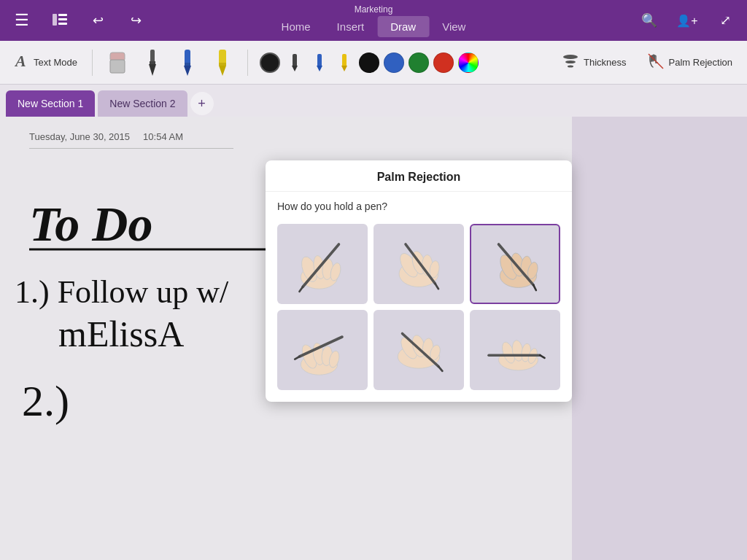  I want to click on draw-toolbar: A Text Mode, so click(374, 63).